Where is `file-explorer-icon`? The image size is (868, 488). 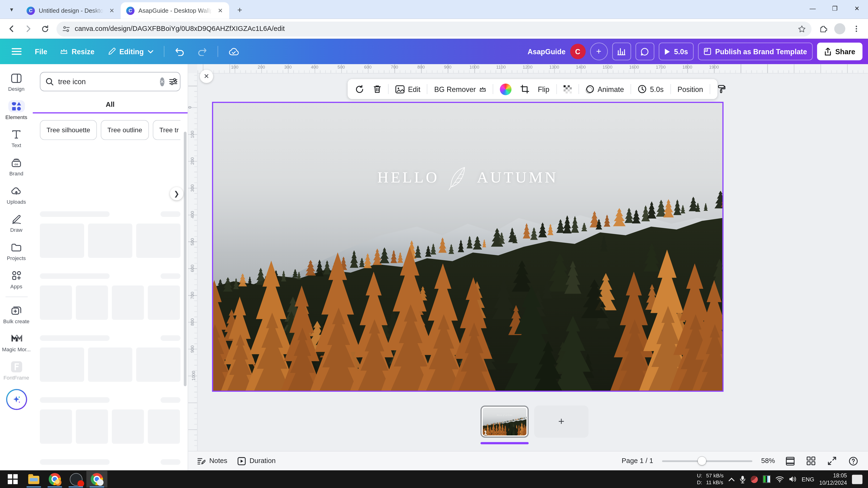 file-explorer-icon is located at coordinates (34, 479).